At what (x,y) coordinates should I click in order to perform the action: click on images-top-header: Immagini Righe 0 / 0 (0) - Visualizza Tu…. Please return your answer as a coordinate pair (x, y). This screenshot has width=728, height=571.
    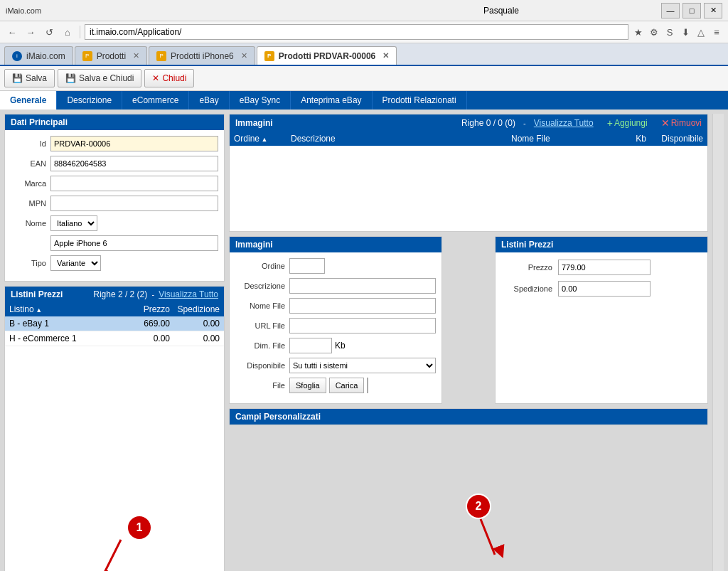
    Looking at the image, I should click on (469, 123).